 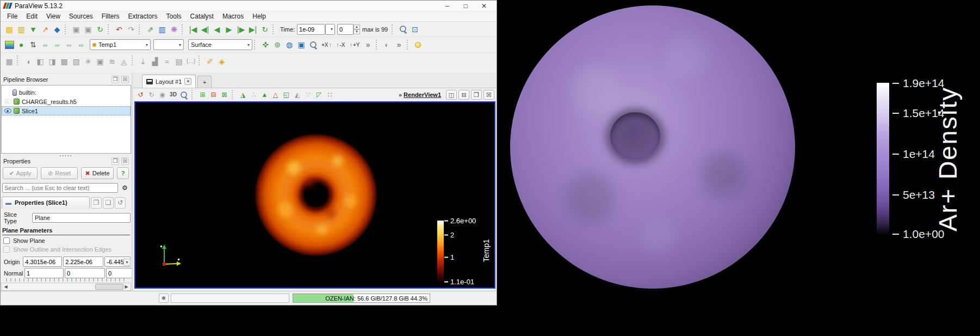 I want to click on frame-stepper: ▲▼, so click(x=357, y=29).